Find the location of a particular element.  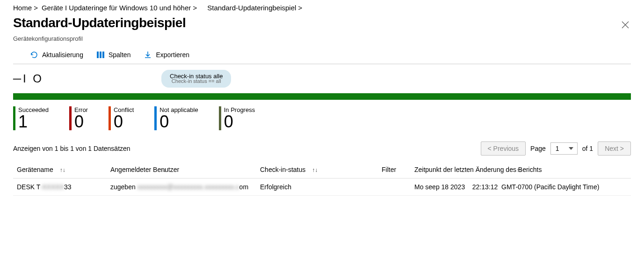

cell-status: Erfolgreich is located at coordinates (317, 187).